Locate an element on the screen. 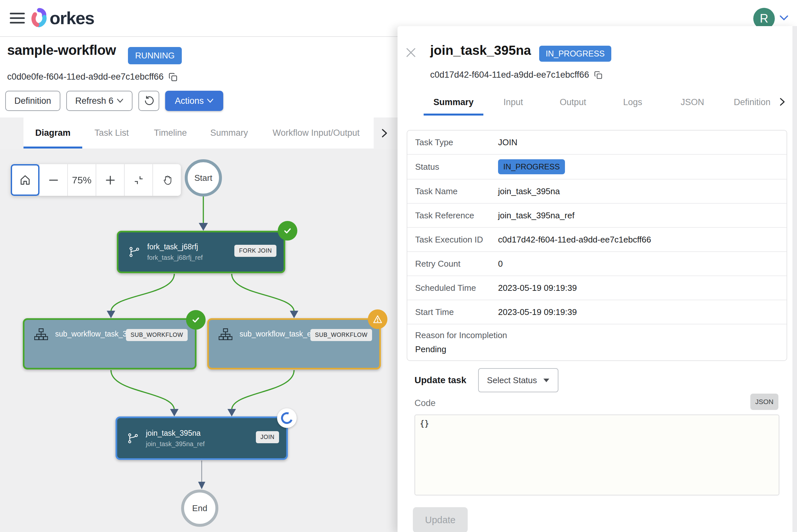  table-row: Task Name join_task_395na is located at coordinates (597, 191).